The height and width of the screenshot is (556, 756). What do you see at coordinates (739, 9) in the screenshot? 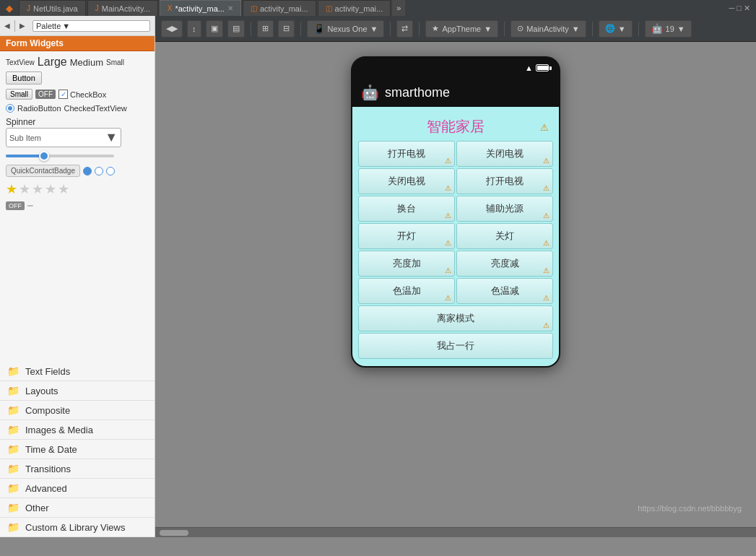
I see `window-controls: ─ □ ✕` at bounding box center [739, 9].